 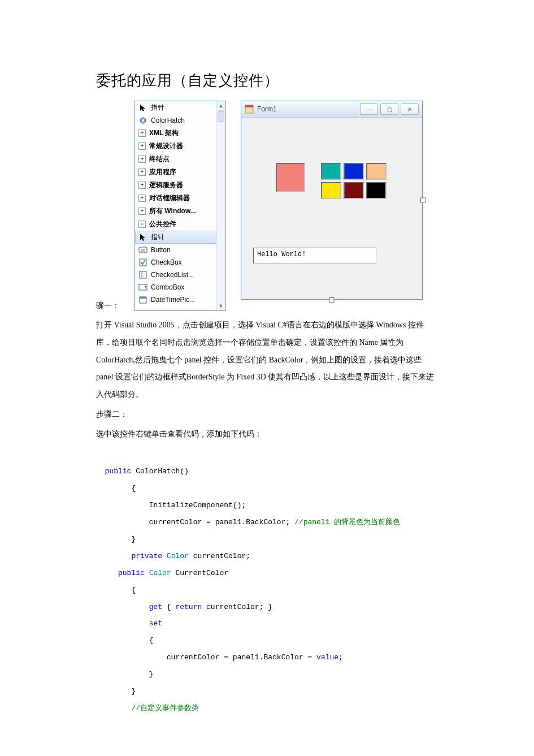 I want to click on toolbox-group-app: + 应用程序, so click(x=176, y=172).